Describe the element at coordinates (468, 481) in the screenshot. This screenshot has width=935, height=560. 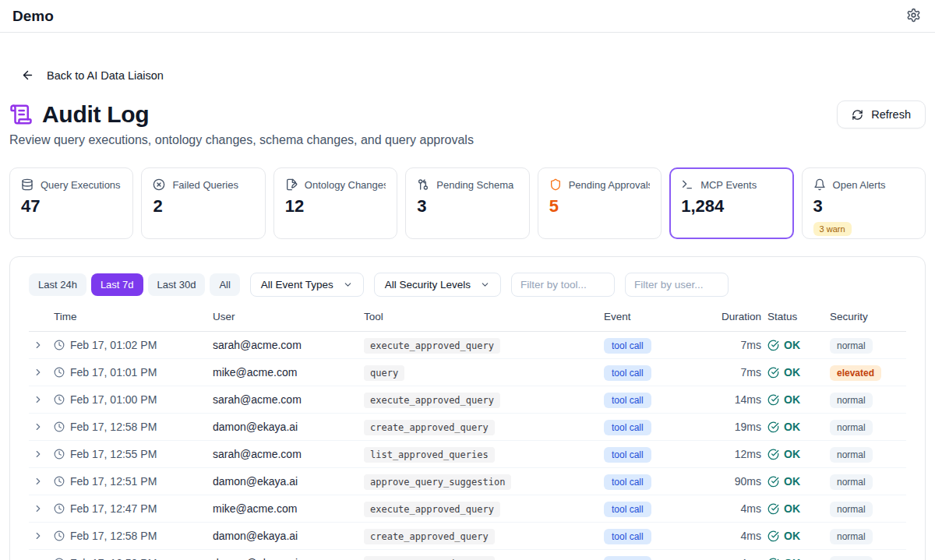
I see `table-row: Feb 17, 12:51 PM damon@ekaya.ai approve_…` at that location.